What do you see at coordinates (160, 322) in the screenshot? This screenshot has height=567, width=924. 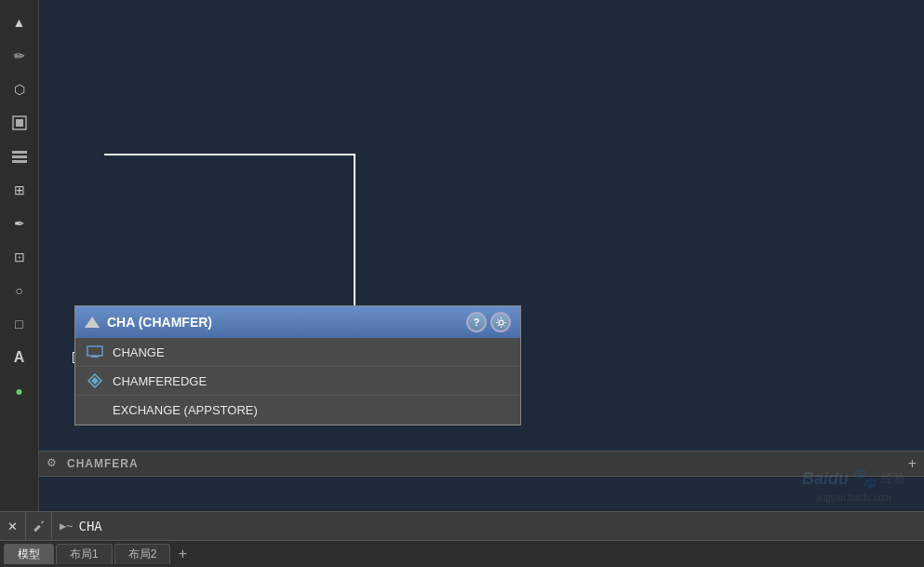 I see `autocomplete-header-text: CHA (CHAMFER)` at bounding box center [160, 322].